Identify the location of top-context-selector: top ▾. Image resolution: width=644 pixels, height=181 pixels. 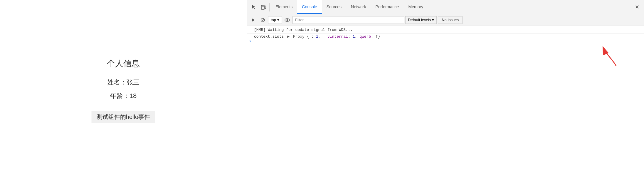
(275, 20).